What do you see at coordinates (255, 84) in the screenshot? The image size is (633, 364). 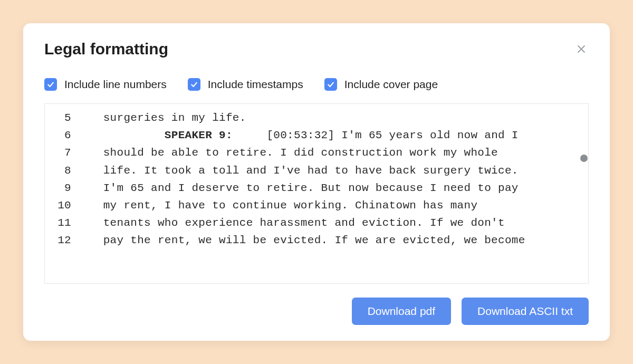 I see `option-label: Include timestamps` at bounding box center [255, 84].